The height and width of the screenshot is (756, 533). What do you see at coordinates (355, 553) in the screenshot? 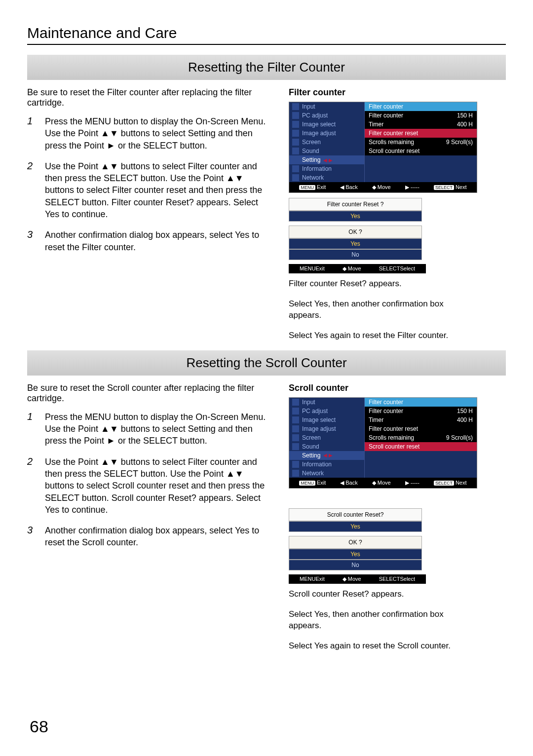
I see `scroll-ok-dialog: OK ? Yes No` at bounding box center [355, 553].